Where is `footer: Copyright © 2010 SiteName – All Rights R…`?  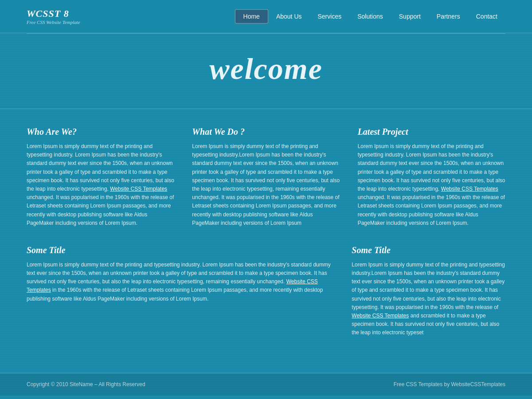 footer: Copyright © 2010 SiteName – All Rights R… is located at coordinates (266, 384).